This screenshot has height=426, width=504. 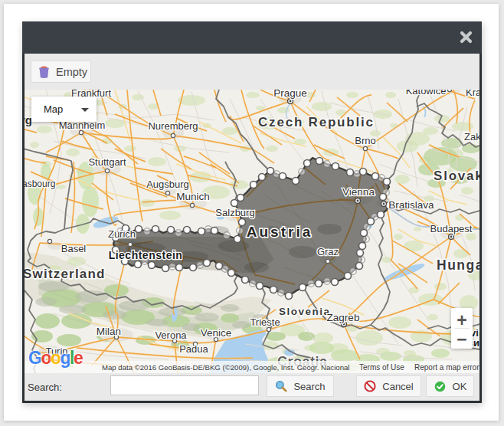 What do you see at coordinates (305, 311) in the screenshot?
I see `svg-text: Slovenia` at bounding box center [305, 311].